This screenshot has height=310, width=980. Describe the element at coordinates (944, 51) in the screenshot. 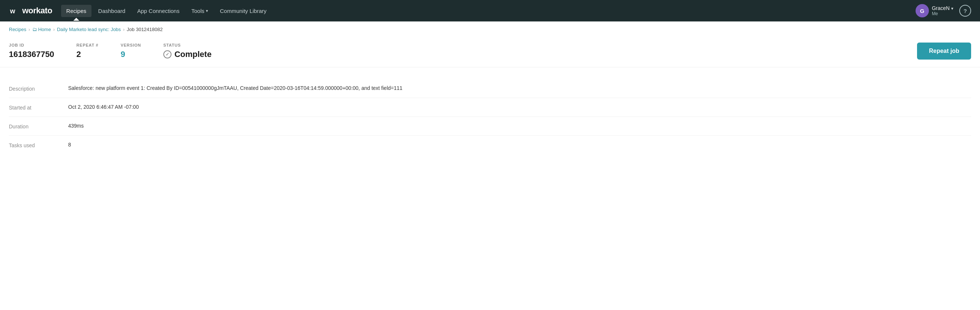

I see `repeat-job-button: Repeat job` at that location.